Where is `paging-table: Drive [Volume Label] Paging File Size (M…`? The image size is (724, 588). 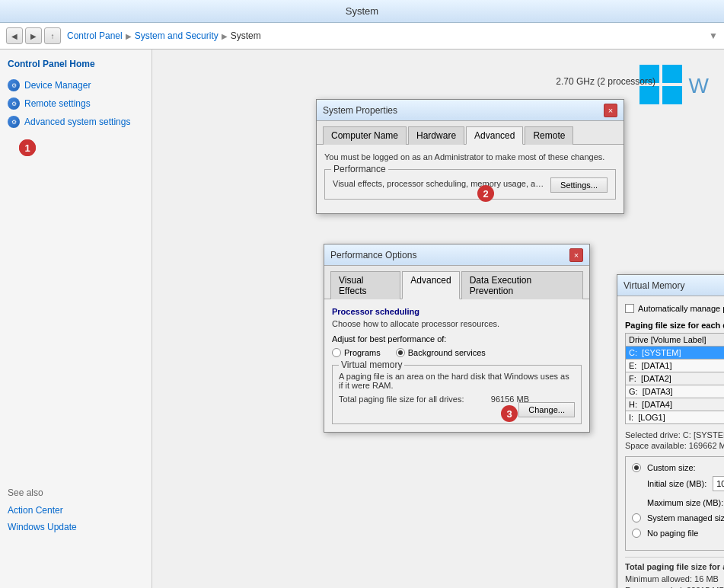 paging-table: Drive [Volume Label] Paging File Size (M… is located at coordinates (675, 379).